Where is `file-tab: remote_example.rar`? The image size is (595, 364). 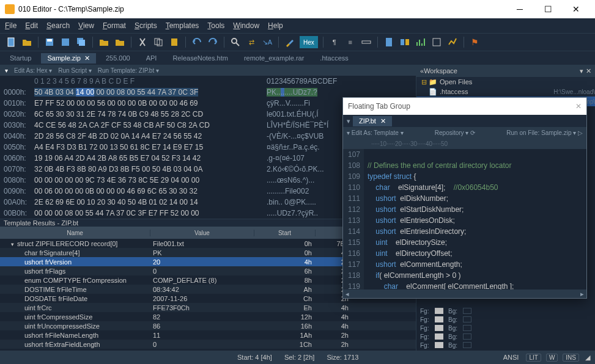 file-tab: remote_example.rar is located at coordinates (274, 58).